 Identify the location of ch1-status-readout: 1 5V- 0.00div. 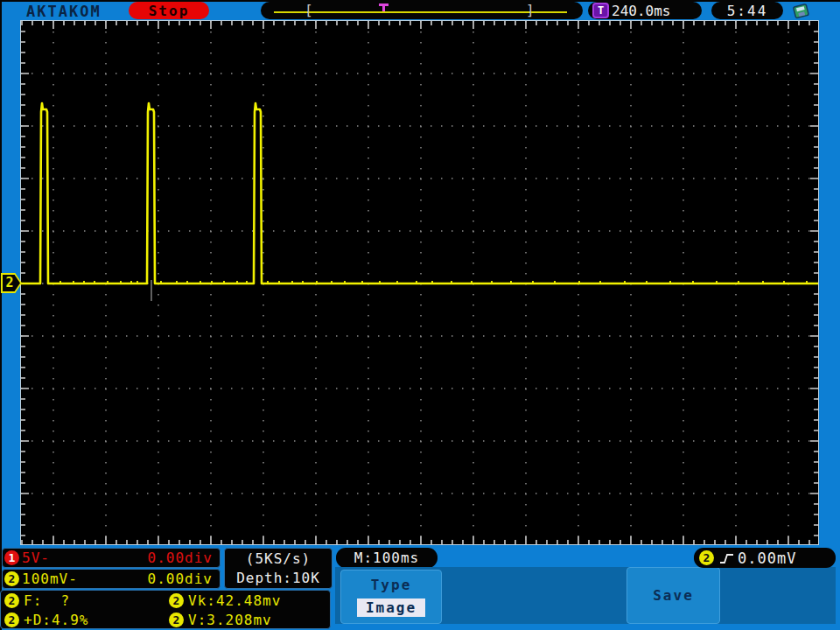
(111, 558).